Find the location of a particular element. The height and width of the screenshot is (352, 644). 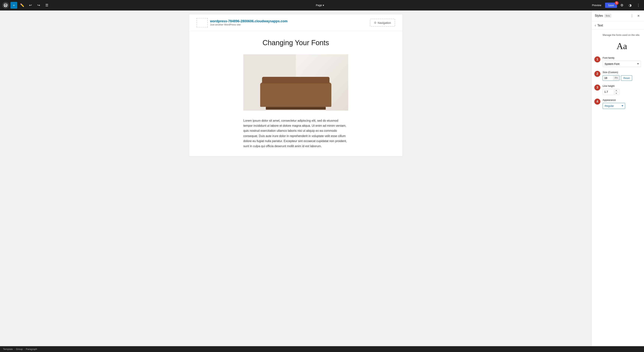

wordpress-logo is located at coordinates (6, 5).